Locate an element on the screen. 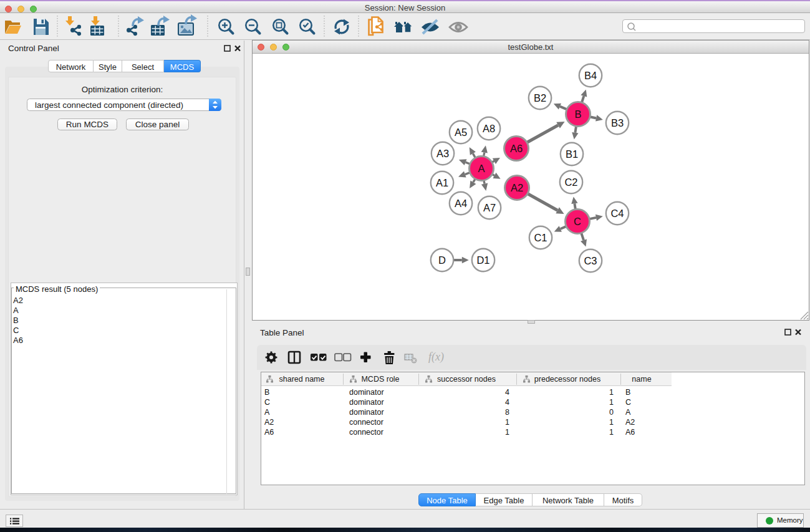 This screenshot has width=810, height=532. svg-text: B2 is located at coordinates (540, 98).